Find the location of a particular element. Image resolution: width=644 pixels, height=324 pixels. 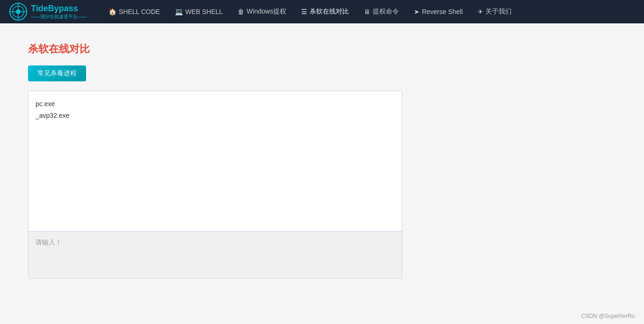

about-us-icon: ✈ is located at coordinates (480, 12).